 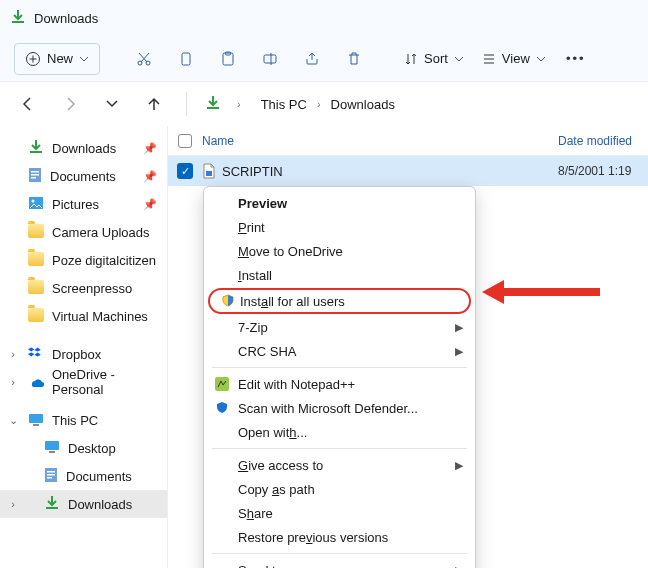 I want to click on menu-item: Preview, so click(x=340, y=203).